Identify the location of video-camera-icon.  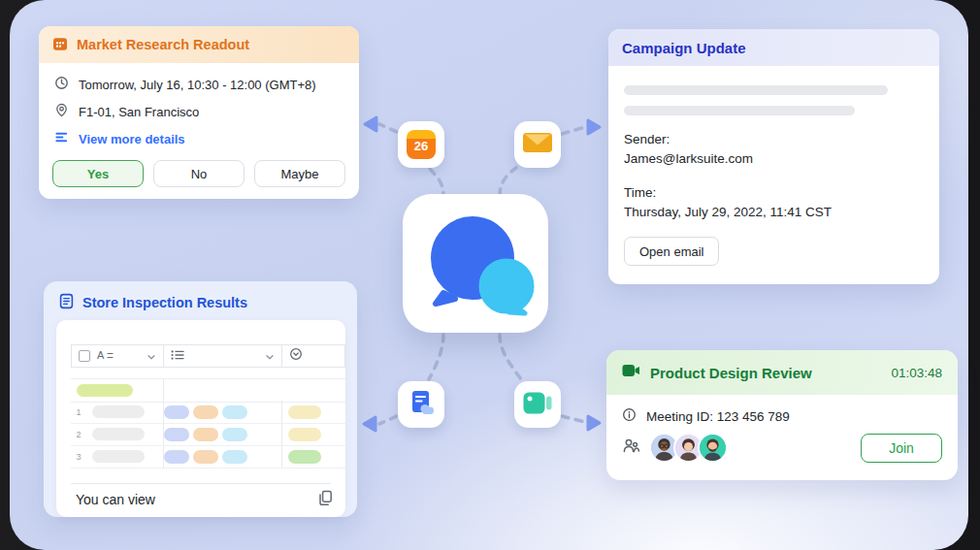
(631, 372).